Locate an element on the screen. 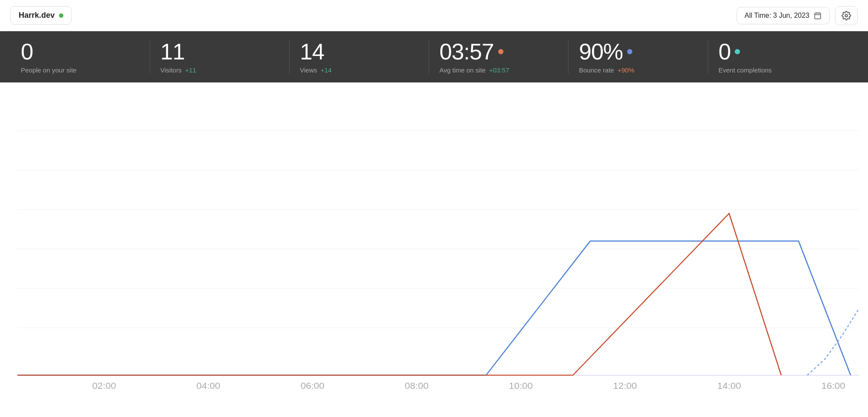 The height and width of the screenshot is (417, 868). stat-avg-time: 03:57 Avg time on site +03:57 is located at coordinates (499, 57).